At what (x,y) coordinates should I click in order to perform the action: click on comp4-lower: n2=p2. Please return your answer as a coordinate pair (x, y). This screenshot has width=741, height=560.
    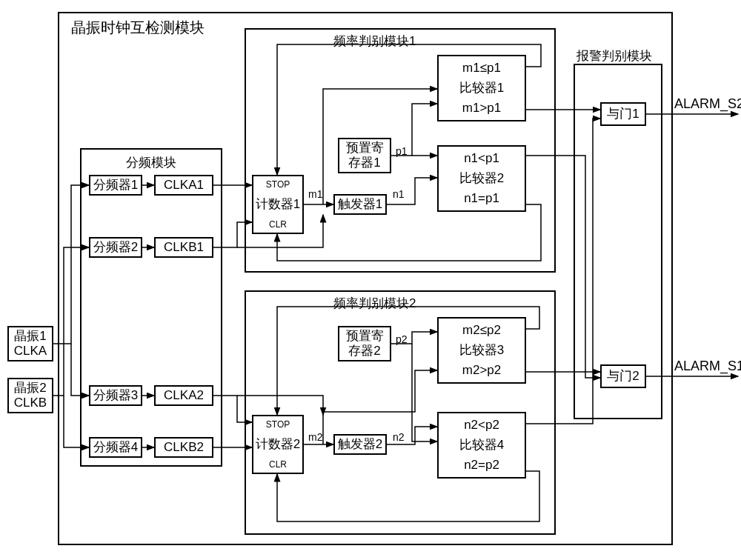
    Looking at the image, I should click on (482, 465).